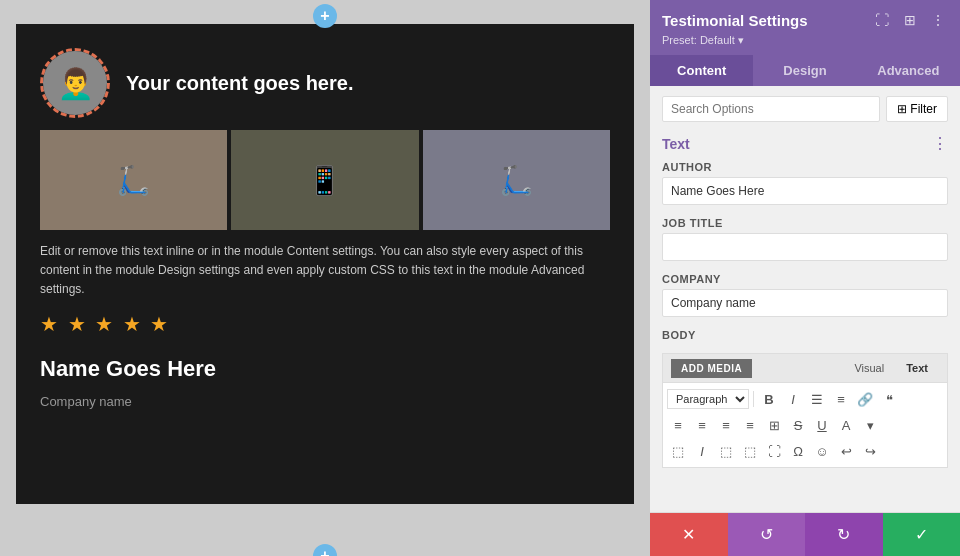 This screenshot has height=556, width=960. Describe the element at coordinates (325, 369) in the screenshot. I see `author-name: Name Goes Here` at that location.